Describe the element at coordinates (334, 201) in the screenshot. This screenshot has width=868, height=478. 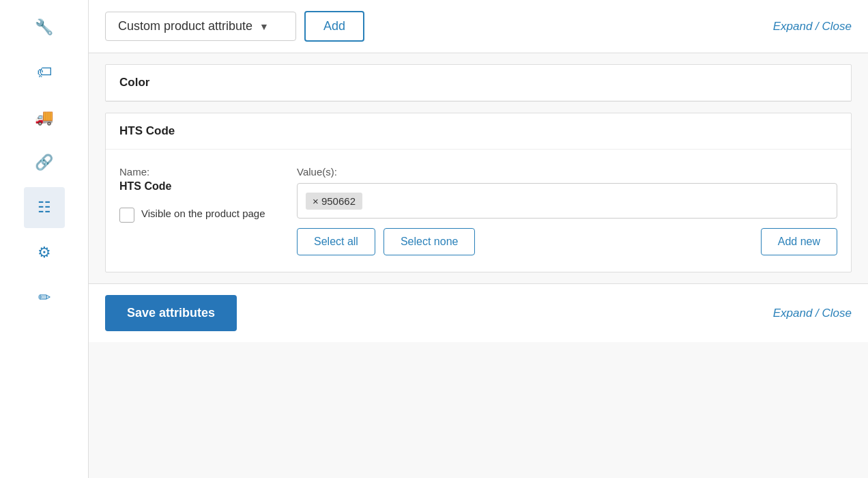
I see `value-tag: × 950662` at that location.